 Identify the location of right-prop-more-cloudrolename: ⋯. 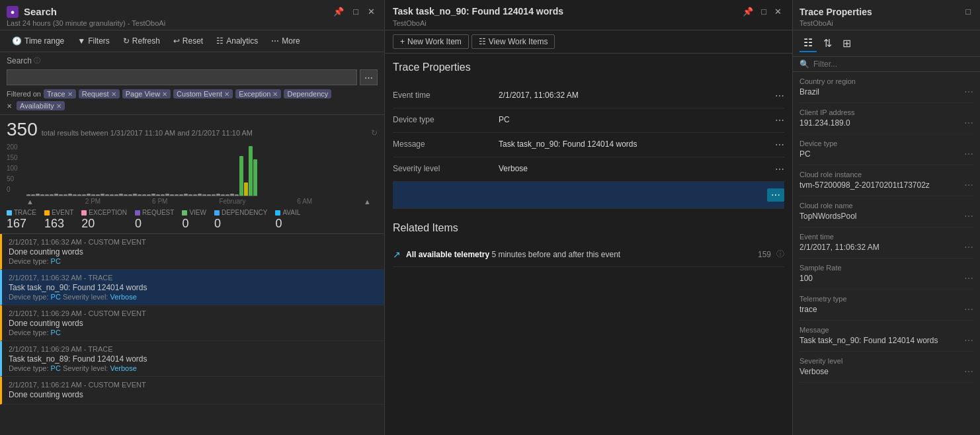
(969, 216).